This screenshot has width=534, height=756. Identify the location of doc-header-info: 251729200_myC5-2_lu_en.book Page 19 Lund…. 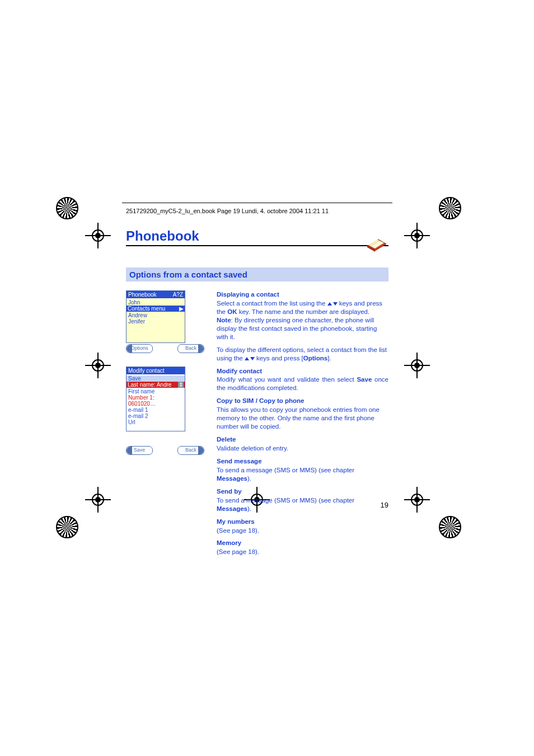
(257, 211).